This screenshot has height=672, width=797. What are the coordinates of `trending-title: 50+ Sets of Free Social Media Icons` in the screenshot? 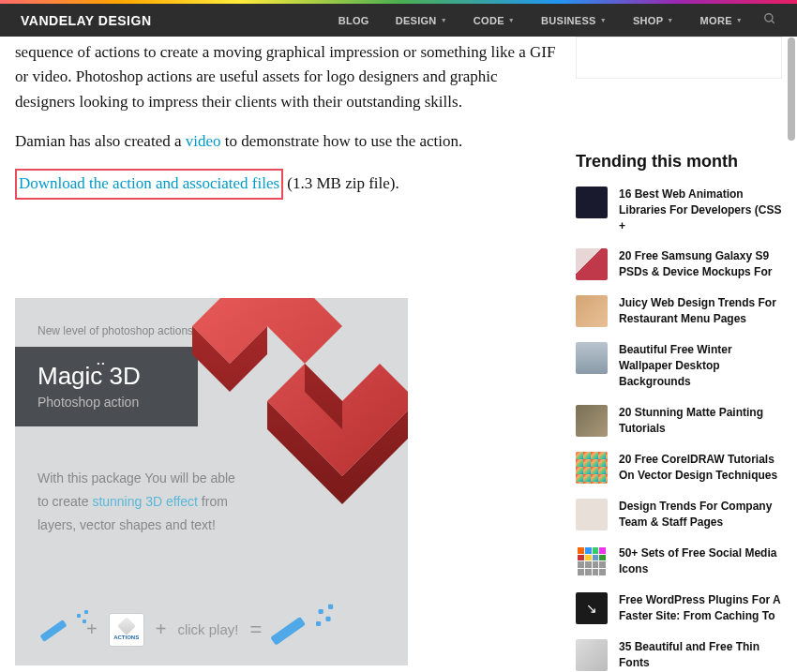 It's located at (700, 561).